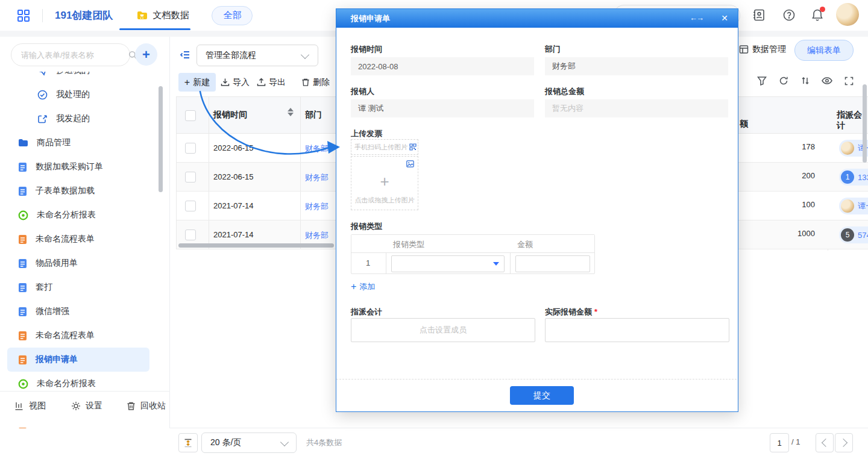 The image size is (868, 456). Describe the element at coordinates (725, 18) in the screenshot. I see `close-icon: ✕` at that location.